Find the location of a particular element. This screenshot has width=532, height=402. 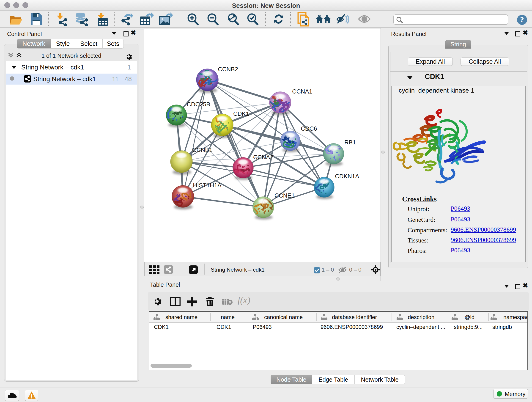

svg-text: CCNB2 is located at coordinates (228, 69).